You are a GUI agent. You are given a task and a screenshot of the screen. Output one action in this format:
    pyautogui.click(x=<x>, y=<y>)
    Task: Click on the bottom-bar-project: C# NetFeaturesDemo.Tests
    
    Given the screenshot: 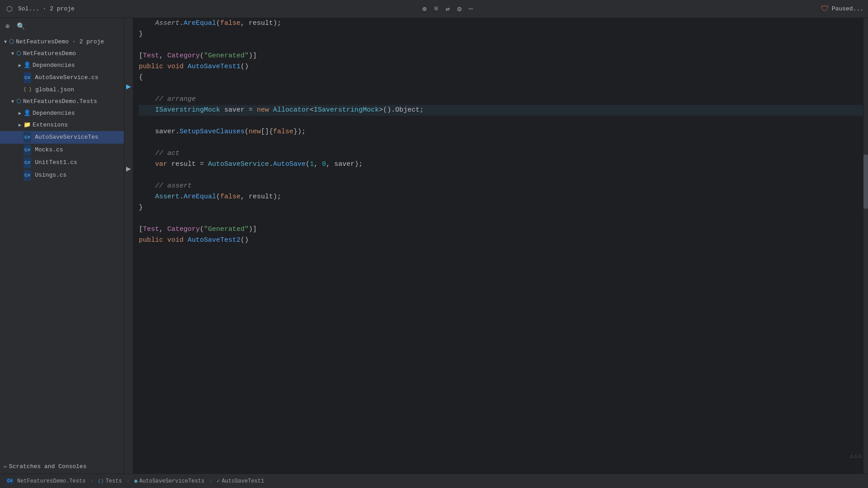 What is the action you would take?
    pyautogui.click(x=46, y=481)
    